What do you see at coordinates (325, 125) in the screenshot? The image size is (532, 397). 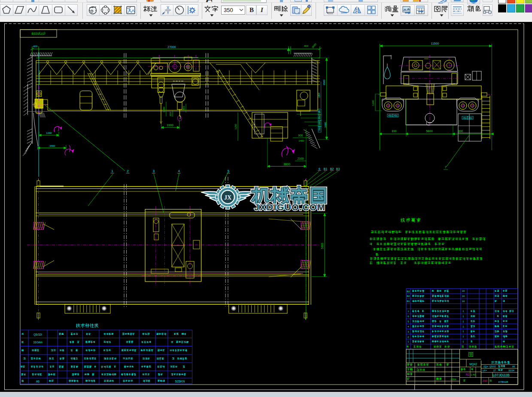 I see `svg-text: 3600` at bounding box center [325, 125].